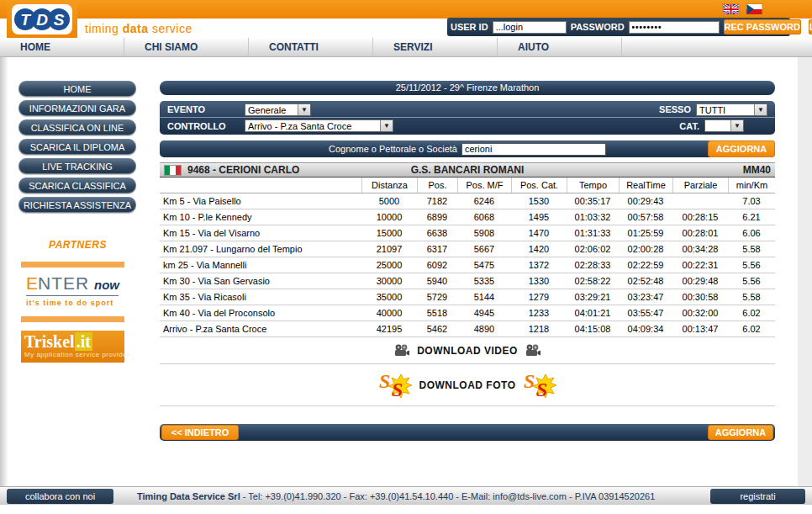 The image size is (812, 514). I want to click on table-row: Km 21.097 - Lungarno del Tempio 21097 63…, so click(467, 249).